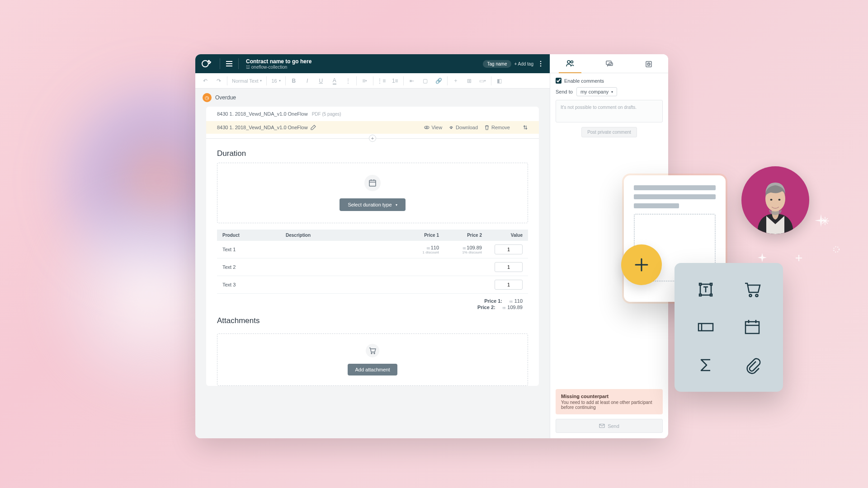 The width and height of the screenshot is (868, 488). What do you see at coordinates (609, 132) in the screenshot?
I see `post-comment-button: Post private comment` at bounding box center [609, 132].